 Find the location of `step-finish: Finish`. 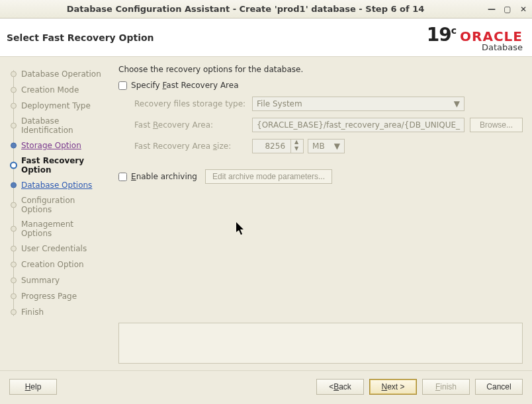

step-finish: Finish is located at coordinates (57, 312).